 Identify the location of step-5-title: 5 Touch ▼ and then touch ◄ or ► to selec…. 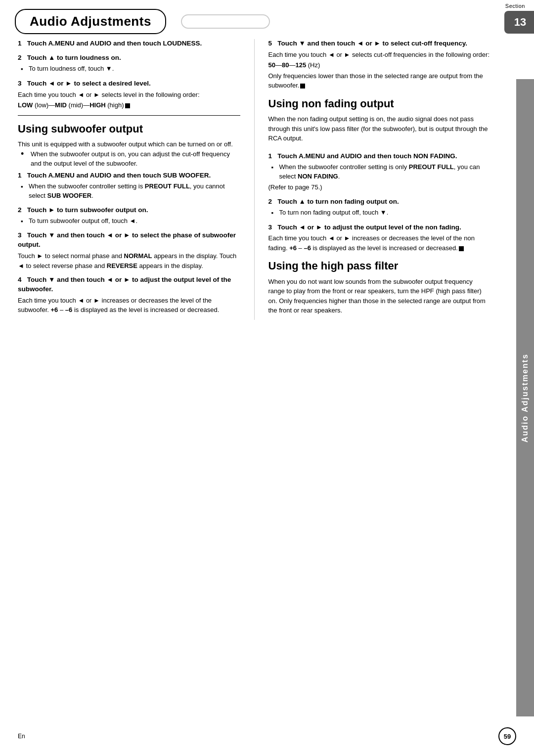
(380, 44).